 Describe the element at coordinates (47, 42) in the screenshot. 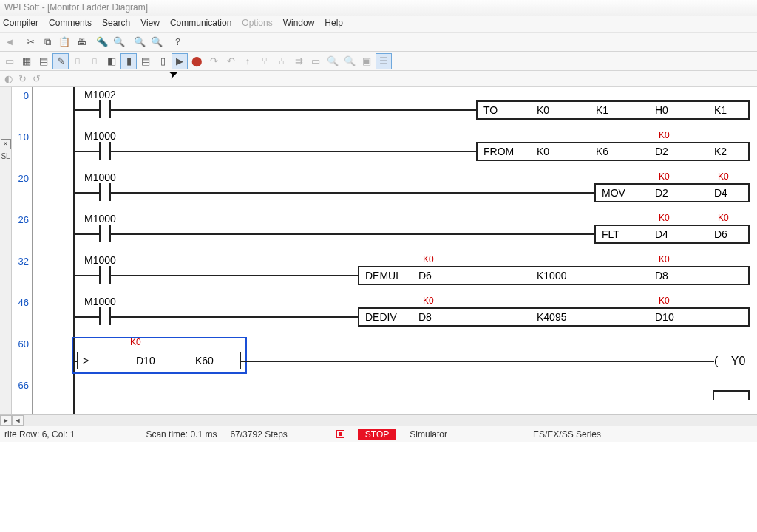

I see `copy-icon: ⧉` at that location.